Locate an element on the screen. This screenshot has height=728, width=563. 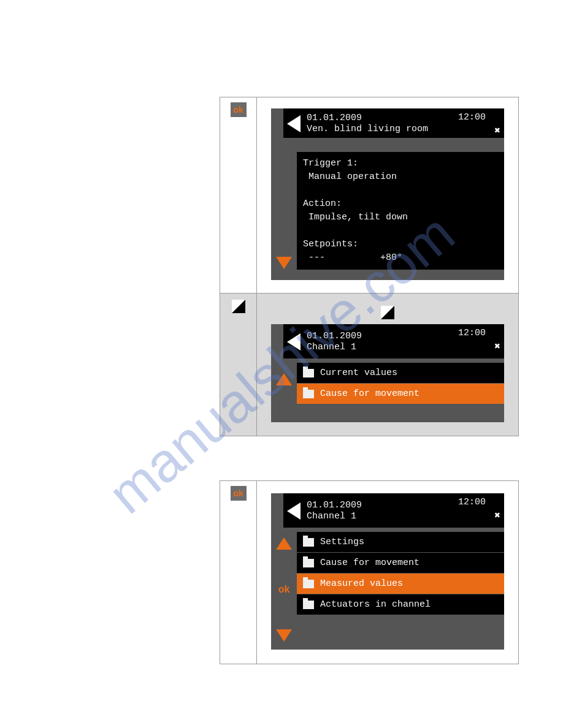
menu-item-settings: Settings is located at coordinates (400, 542).